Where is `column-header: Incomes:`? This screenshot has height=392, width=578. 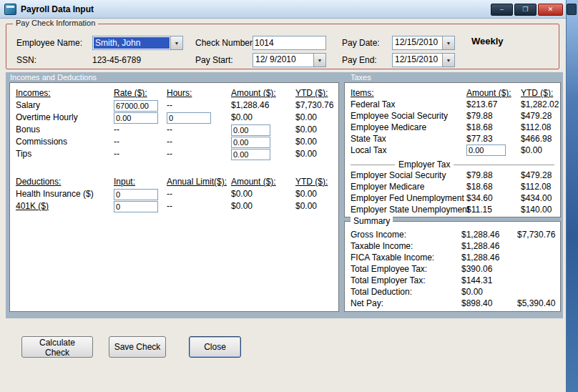 column-header: Incomes: is located at coordinates (64, 93).